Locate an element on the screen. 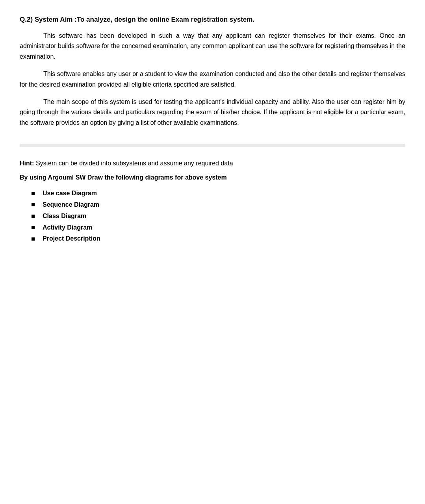 The width and height of the screenshot is (425, 504). list-item: Activity Diagram is located at coordinates (218, 228).